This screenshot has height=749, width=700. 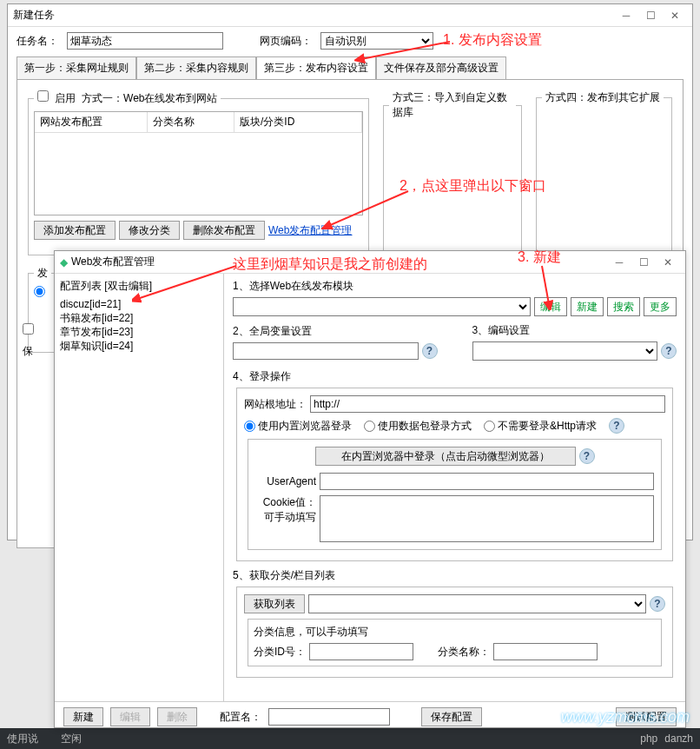 What do you see at coordinates (452, 173) in the screenshot?
I see `mode3-fieldset: 方式三：导入到自定义数据库` at bounding box center [452, 173].